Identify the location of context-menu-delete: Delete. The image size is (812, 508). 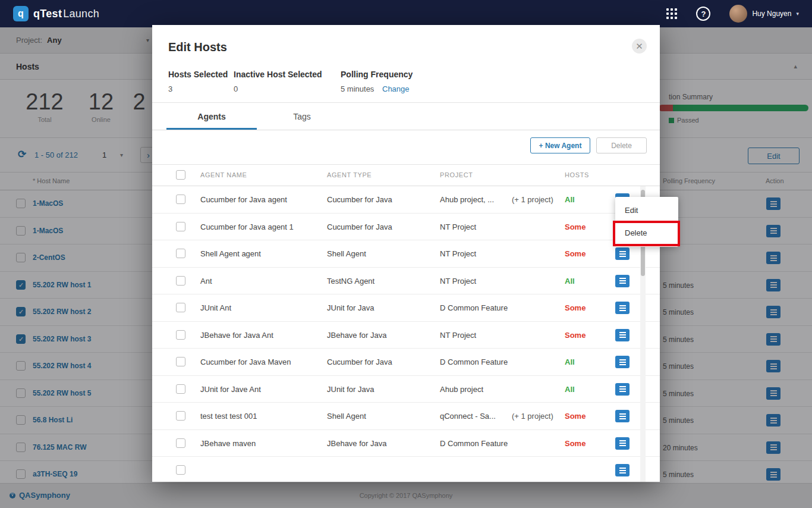
(647, 233).